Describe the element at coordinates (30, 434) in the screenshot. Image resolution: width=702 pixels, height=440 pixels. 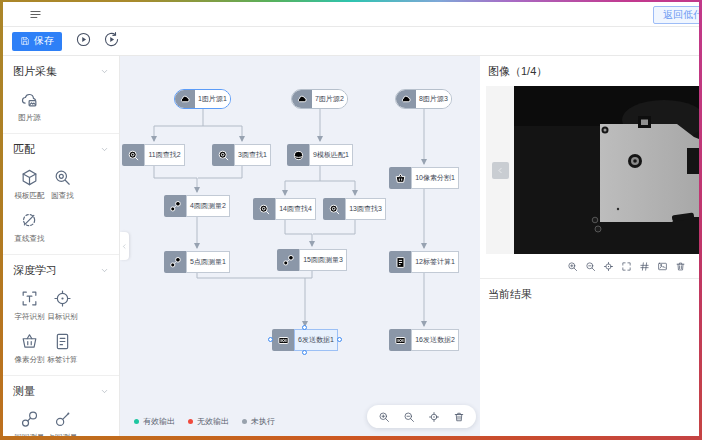
I see `tool-label: 圆圆测量` at that location.